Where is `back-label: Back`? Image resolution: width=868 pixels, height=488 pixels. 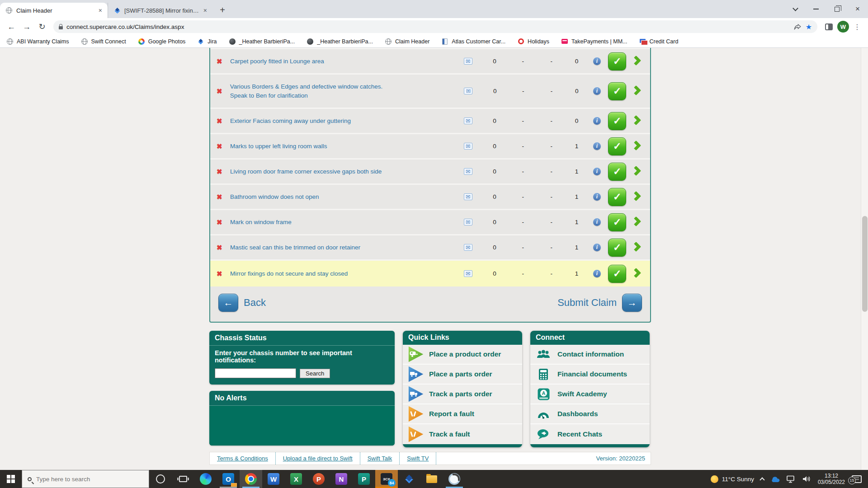
back-label: Back is located at coordinates (255, 303).